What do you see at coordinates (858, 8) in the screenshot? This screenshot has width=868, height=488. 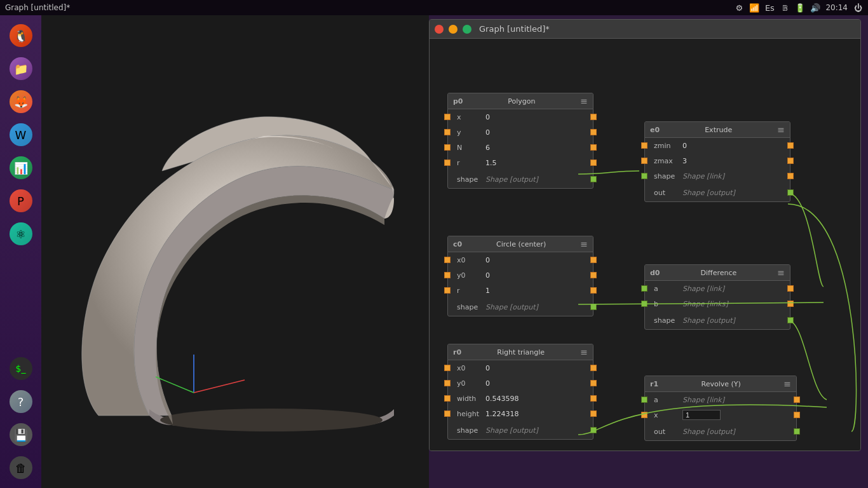 I see `power-icon: ⏻` at bounding box center [858, 8].